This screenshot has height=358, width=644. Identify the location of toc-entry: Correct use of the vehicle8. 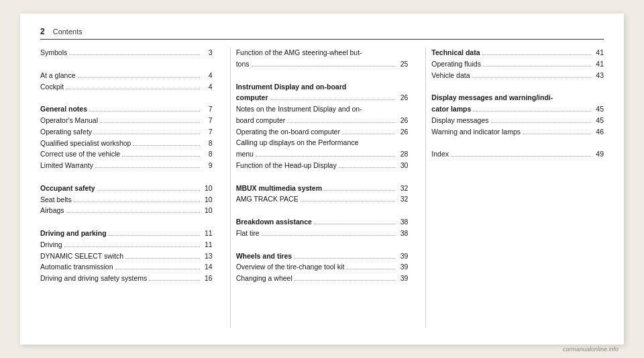
(126, 154).